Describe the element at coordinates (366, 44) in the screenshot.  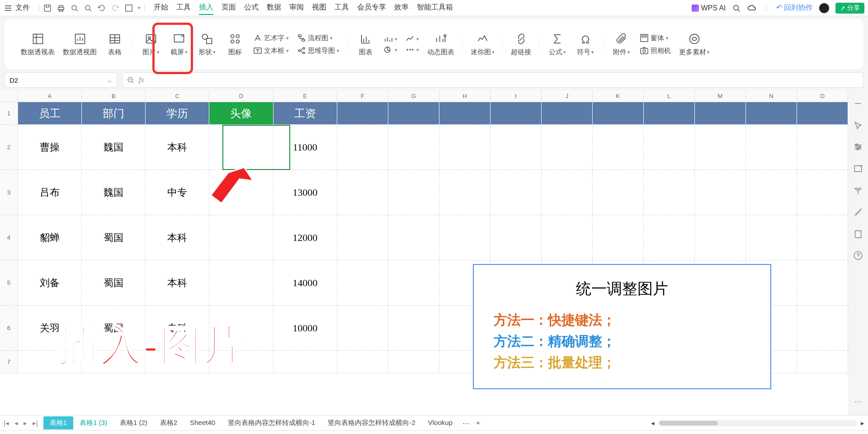
I see `chart-button: 图表` at that location.